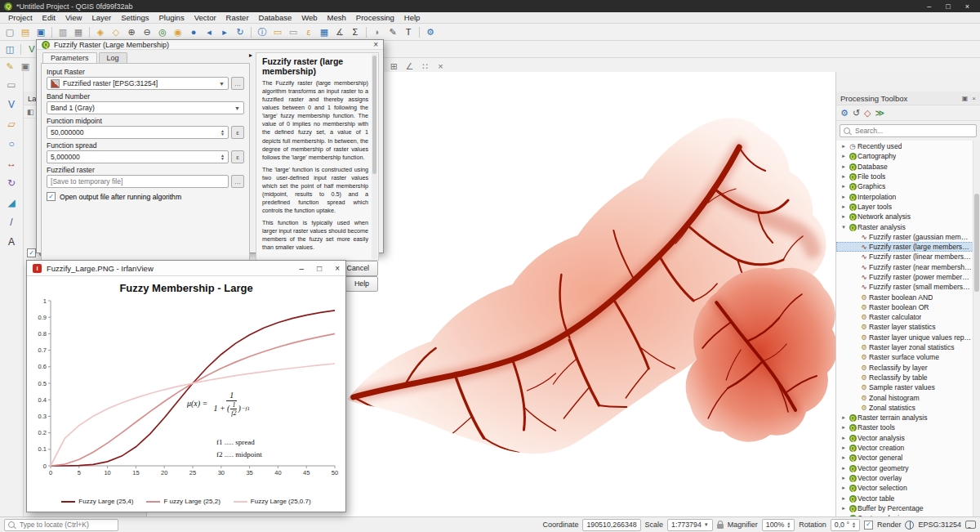  Describe the element at coordinates (908, 458) in the screenshot. I see `toolbox-item-vector-general: ▸QVector general` at that location.